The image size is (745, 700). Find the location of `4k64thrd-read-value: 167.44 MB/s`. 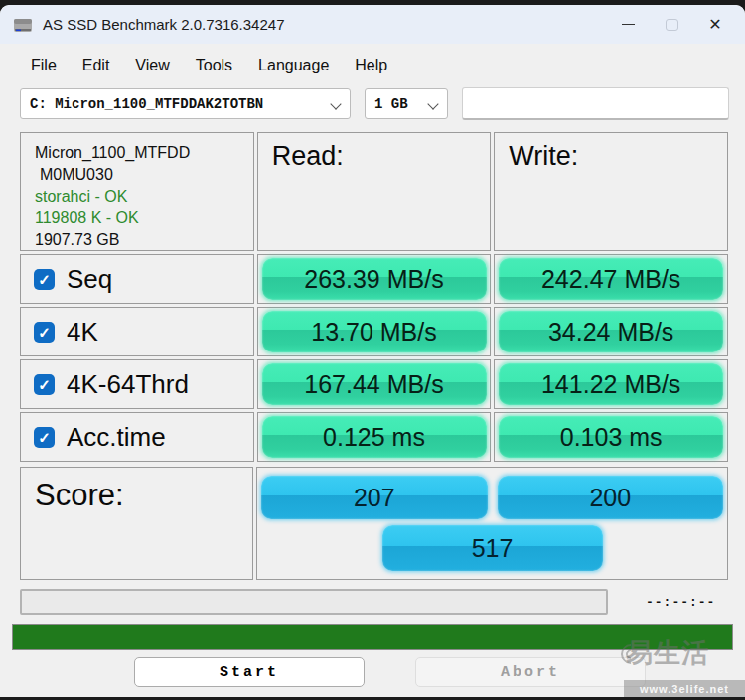

4k64thrd-read-value: 167.44 MB/s is located at coordinates (374, 384).